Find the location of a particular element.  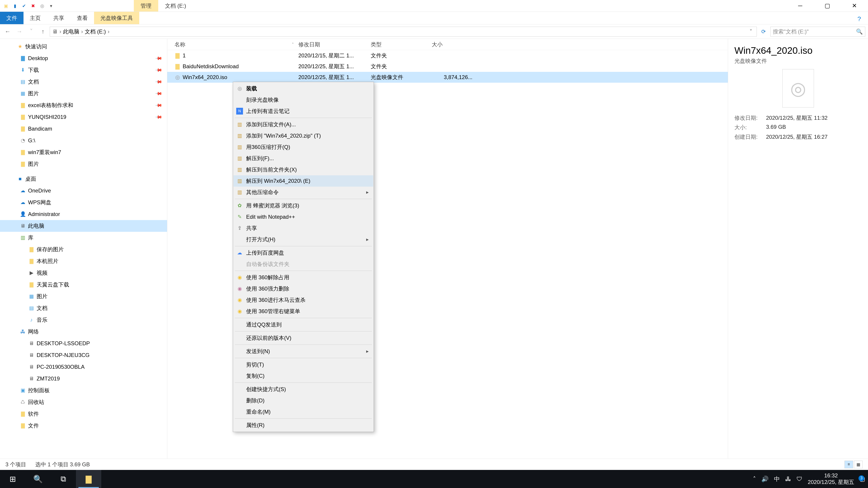

network-icon: 🖧 is located at coordinates (788, 479).